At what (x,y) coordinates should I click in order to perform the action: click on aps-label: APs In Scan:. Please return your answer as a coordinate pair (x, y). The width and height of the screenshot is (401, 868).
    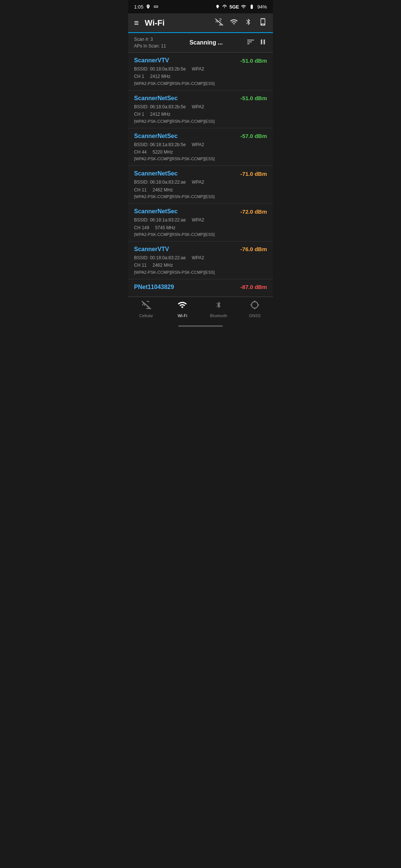
    Looking at the image, I should click on (147, 46).